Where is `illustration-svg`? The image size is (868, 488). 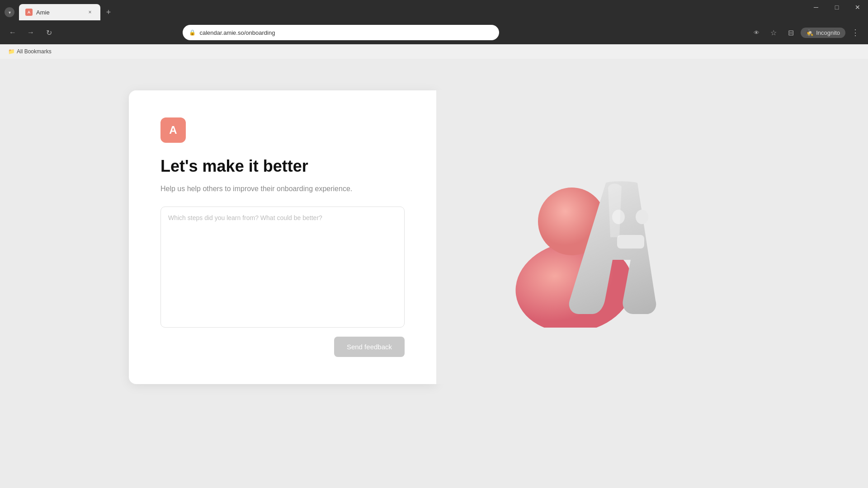
illustration-svg is located at coordinates (588, 237).